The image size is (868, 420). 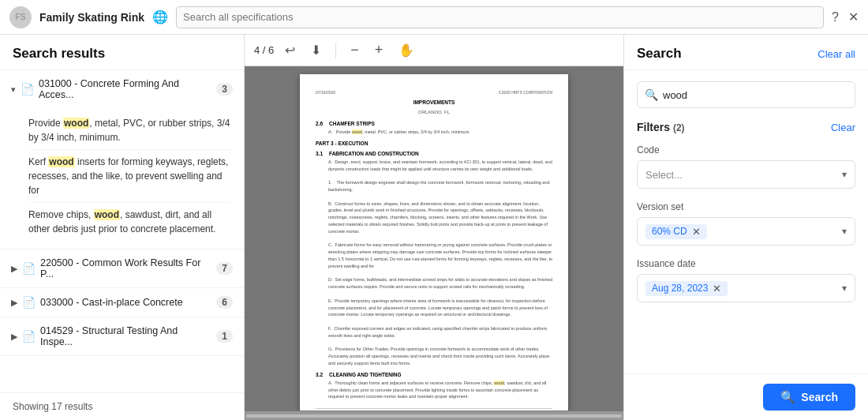 I want to click on list-item: Remove chips, wood, sawdust, dirt, and a…, so click(x=129, y=222).